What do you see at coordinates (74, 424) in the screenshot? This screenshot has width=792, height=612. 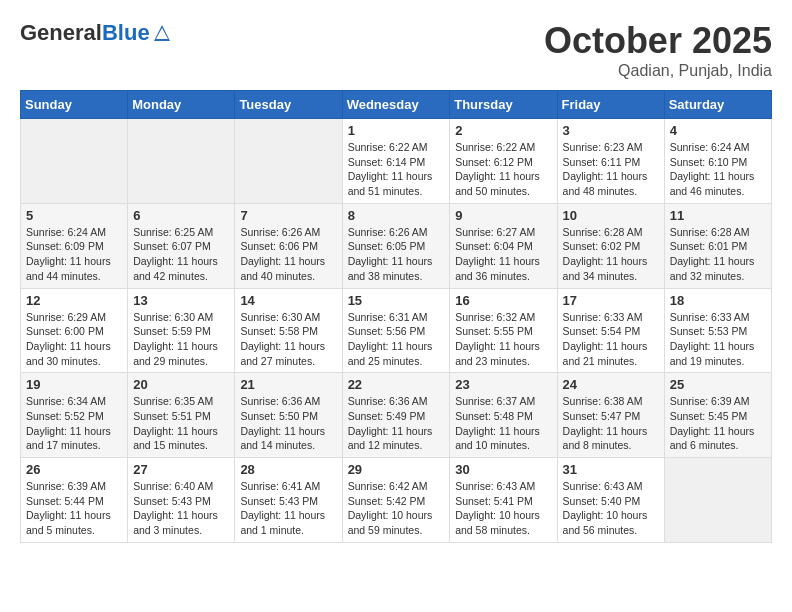 I see `day-info: Sunrise: 6:34 AM Sunset: 5:52 PM Dayligh…` at bounding box center [74, 424].